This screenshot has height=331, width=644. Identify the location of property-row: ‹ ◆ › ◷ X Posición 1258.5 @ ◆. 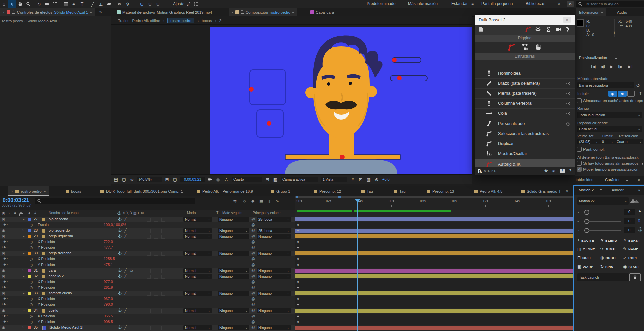
(286, 259).